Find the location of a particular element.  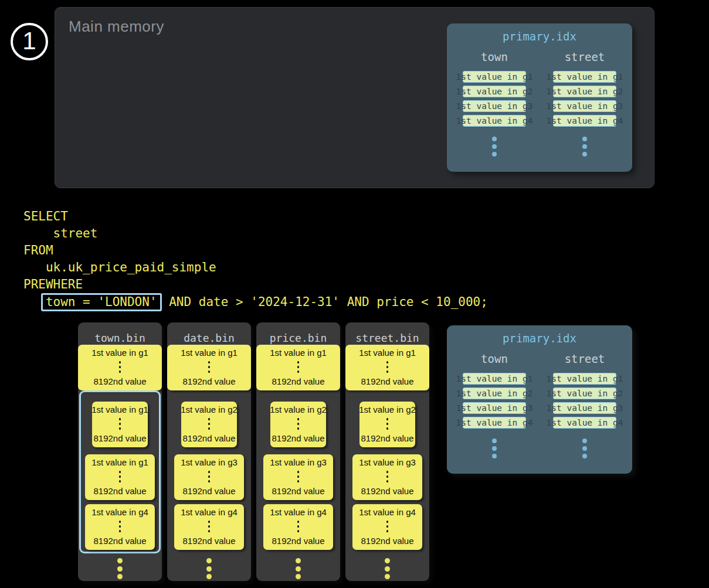

index-columns: town1st value in g11st value in g21st va… is located at coordinates (540, 103).